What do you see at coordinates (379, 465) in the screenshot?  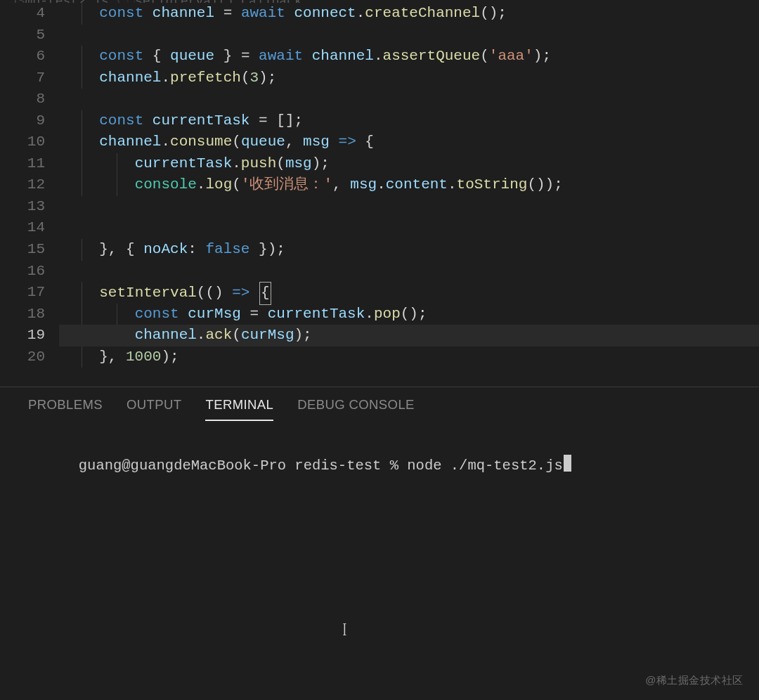 I see `terminal: guang@guangdeMacBook-Pro redis-test % no…` at bounding box center [379, 465].